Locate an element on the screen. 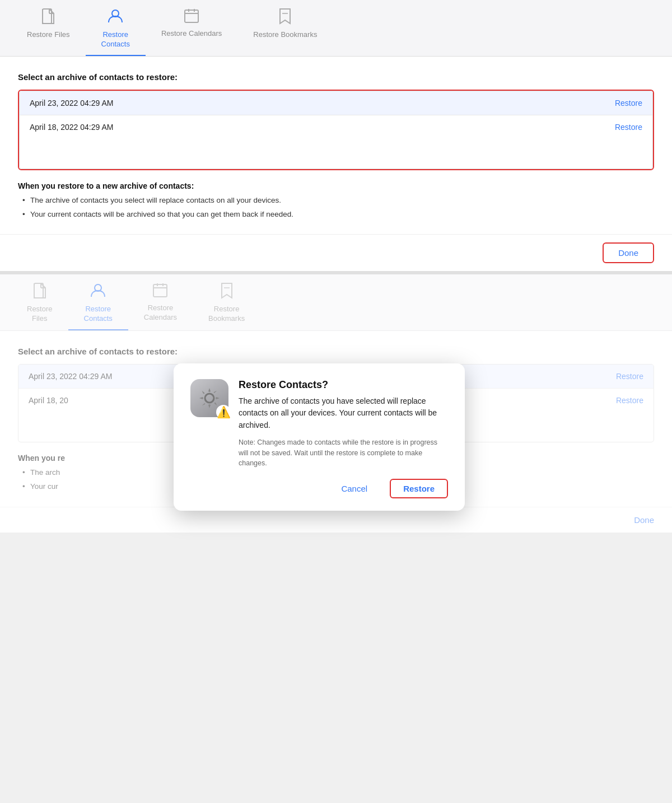 This screenshot has height=803, width=672. archive-date-1: April 23, 2022 04:29 AM is located at coordinates (72, 103).